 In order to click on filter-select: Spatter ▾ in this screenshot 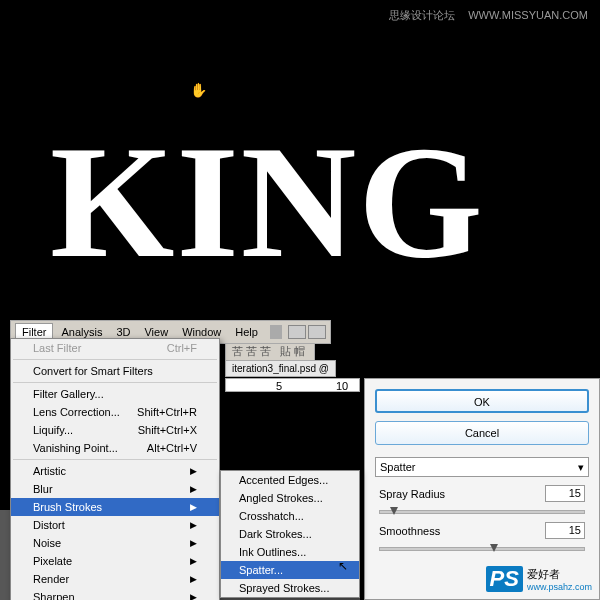, I will do `click(482, 467)`.